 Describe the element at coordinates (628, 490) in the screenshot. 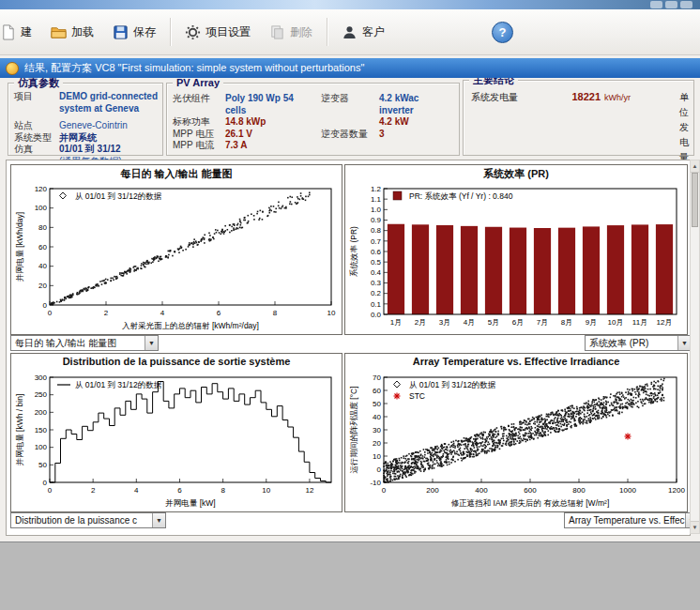

I see `svg-text: 1000` at that location.